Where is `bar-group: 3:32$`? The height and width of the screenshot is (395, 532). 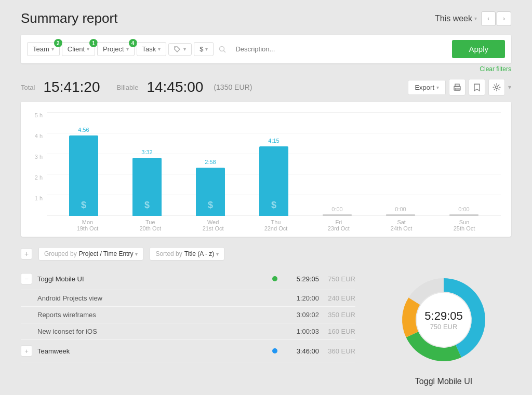 bar-group: 3:32$ is located at coordinates (147, 183).